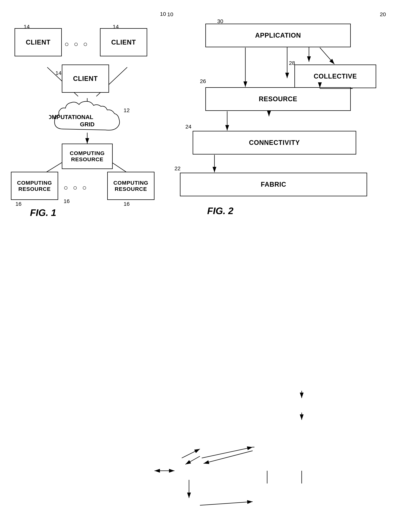  What do you see at coordinates (38, 42) in the screenshot?
I see `client1-box: CLIENT` at bounding box center [38, 42].